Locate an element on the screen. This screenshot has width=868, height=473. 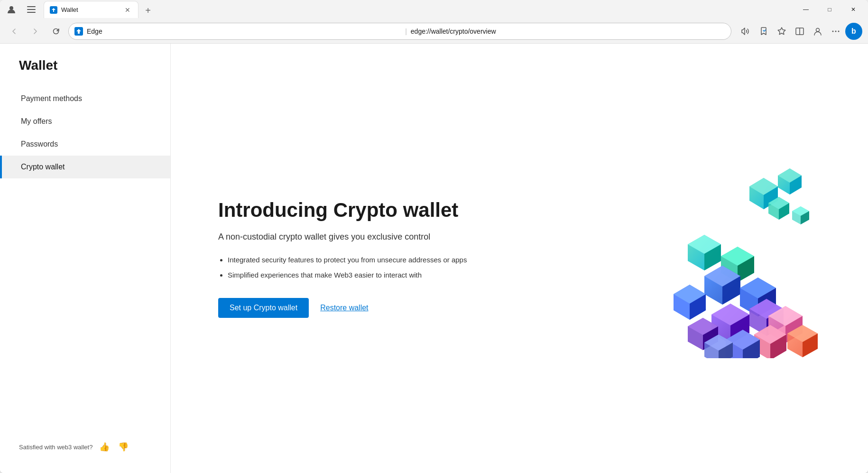
setup-crypto-wallet-button: Set up Crypto wallet is located at coordinates (264, 308).